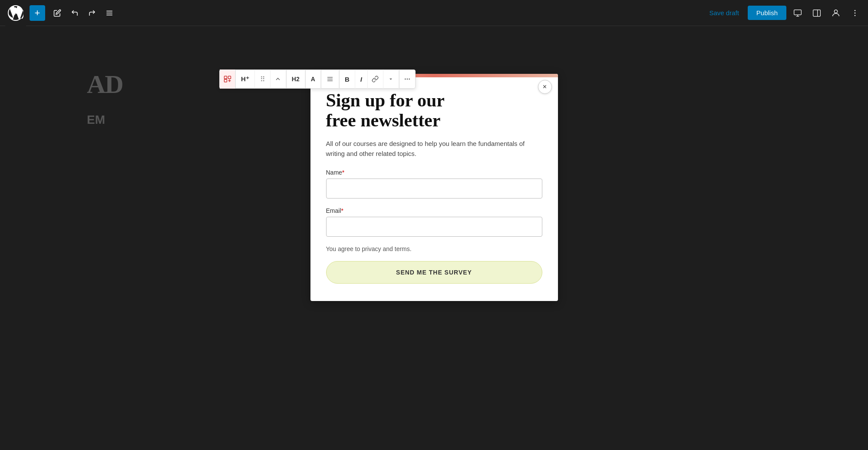  I want to click on bold-button: B, so click(347, 79).